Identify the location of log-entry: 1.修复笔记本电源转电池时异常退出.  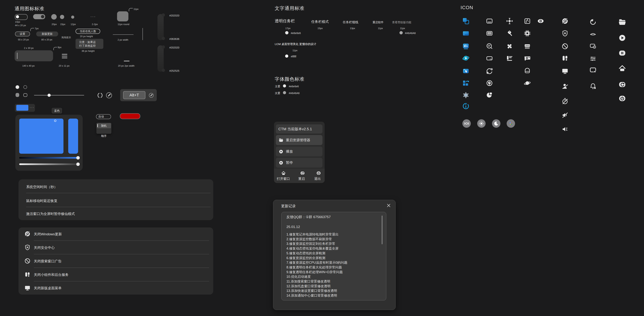
(317, 235).